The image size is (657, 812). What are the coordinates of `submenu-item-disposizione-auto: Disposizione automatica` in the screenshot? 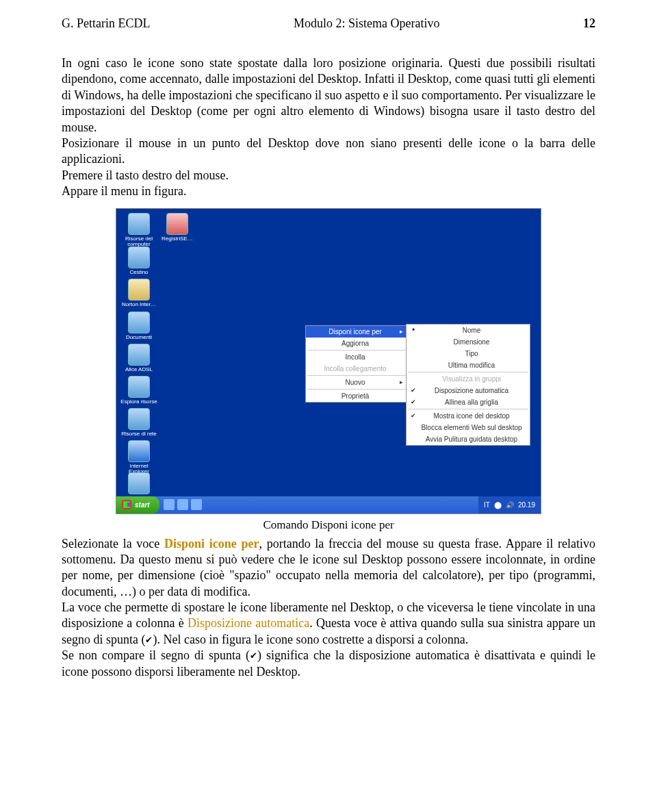 It's located at (468, 390).